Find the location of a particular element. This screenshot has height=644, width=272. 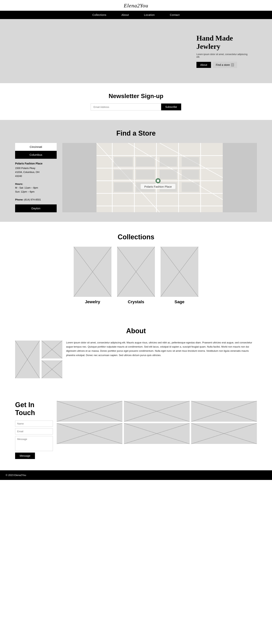

hero-title: Hand Made Jewlery is located at coordinates (223, 42).